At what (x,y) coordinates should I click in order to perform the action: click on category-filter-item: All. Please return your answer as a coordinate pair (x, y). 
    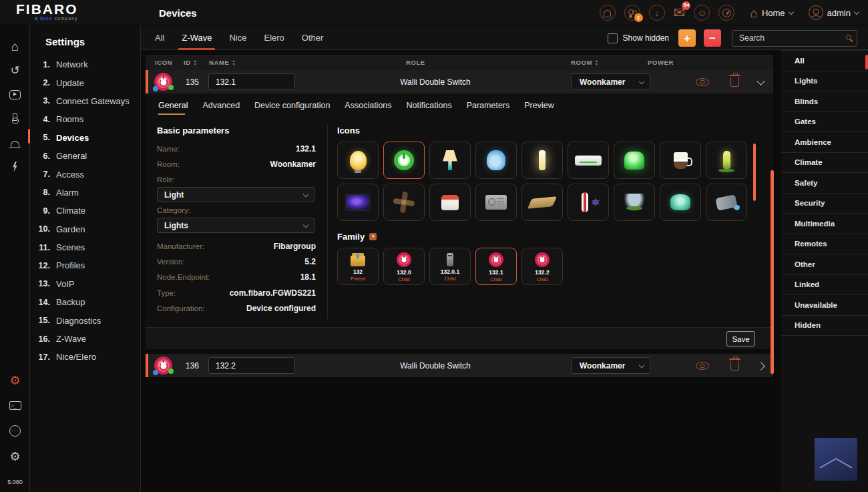
    Looking at the image, I should click on (825, 61).